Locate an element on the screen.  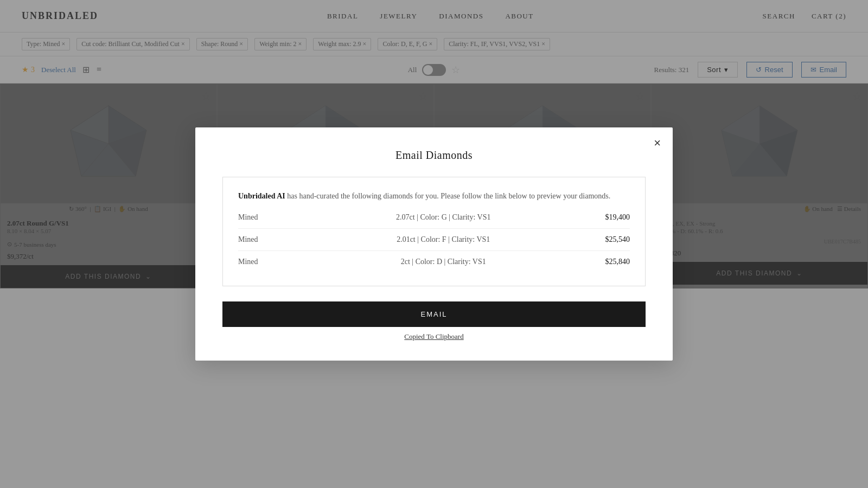
diamond-2-type: Mined is located at coordinates (260, 262).